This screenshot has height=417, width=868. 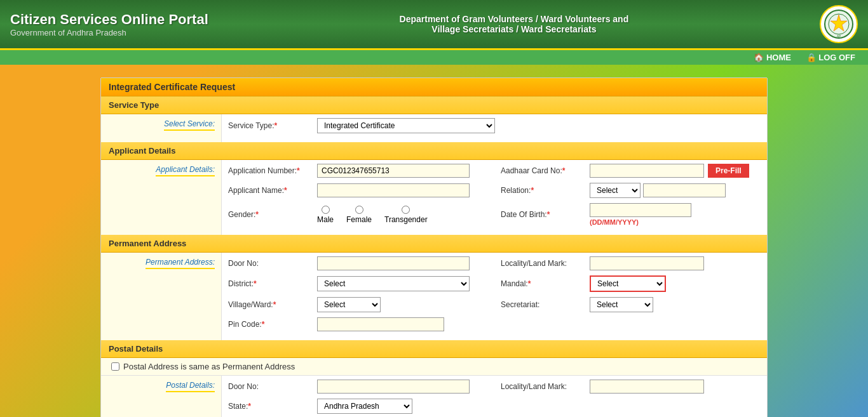 What do you see at coordinates (494, 263) in the screenshot?
I see `door-locality-row: Door No: Locality/Land Mark:` at bounding box center [494, 263].